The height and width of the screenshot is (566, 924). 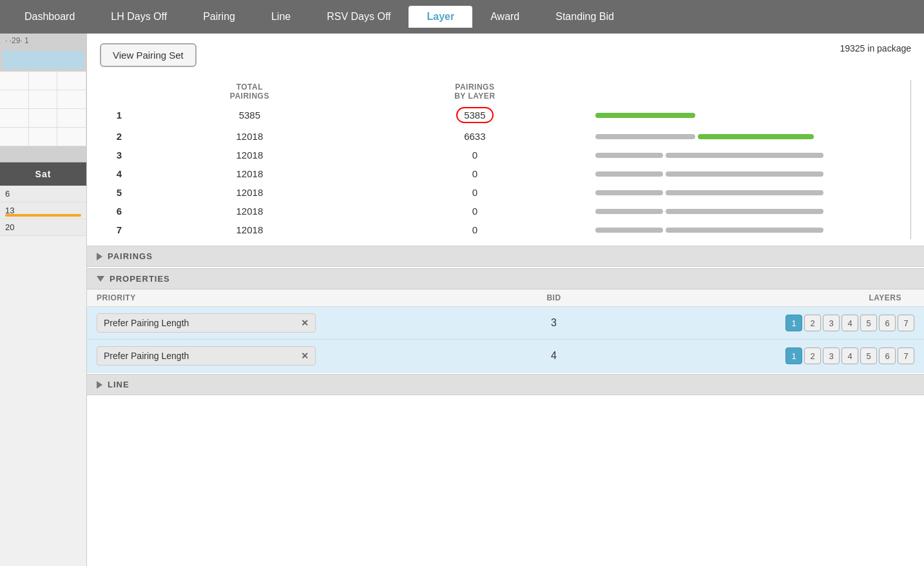 I want to click on tab-rsv-days-off: RSV Days Off, so click(x=358, y=17).